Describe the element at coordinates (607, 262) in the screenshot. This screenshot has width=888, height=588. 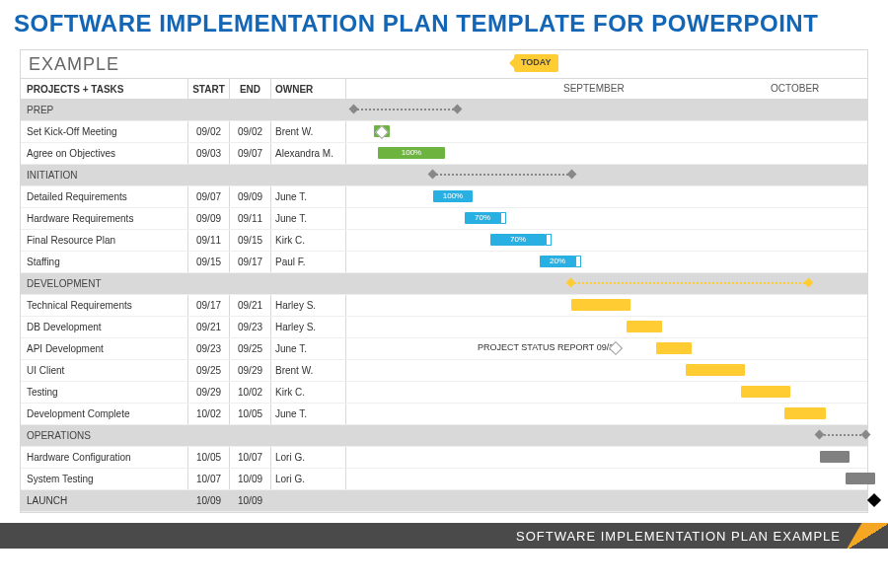
I see `gantt-cell: 20%` at that location.